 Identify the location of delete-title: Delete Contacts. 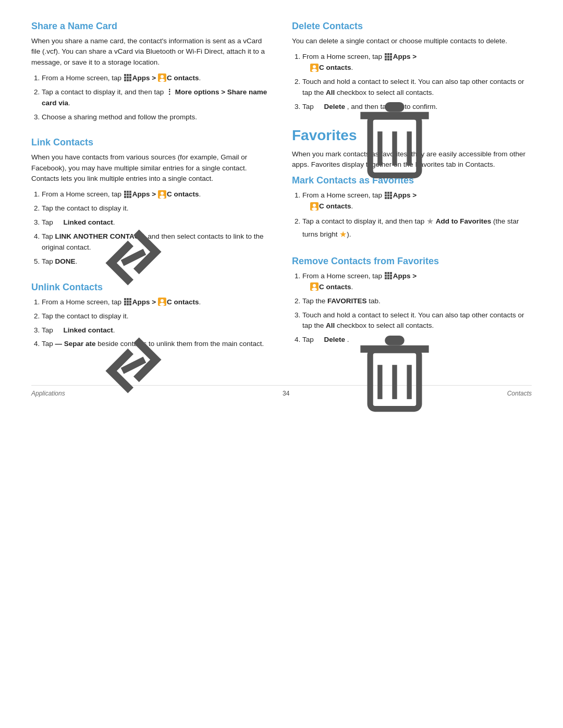
(412, 26).